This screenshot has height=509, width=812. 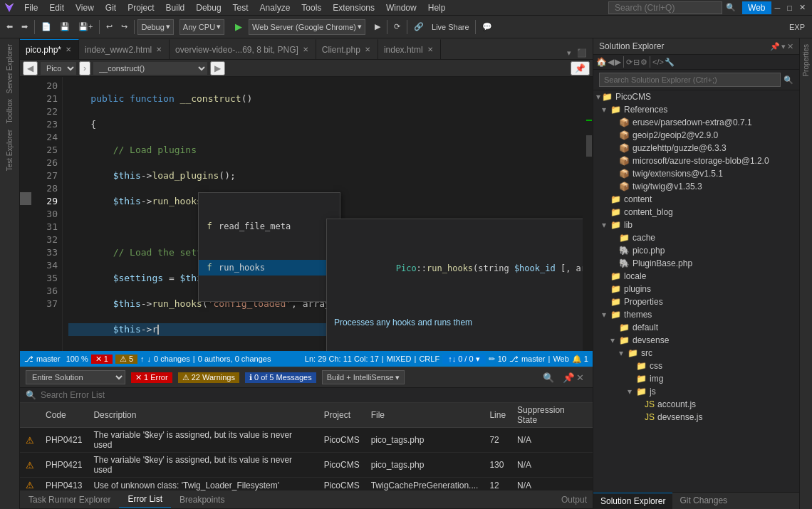 What do you see at coordinates (269, 226) in the screenshot?
I see `autocomplete-item-read-file-meta: f read_file_meta` at bounding box center [269, 226].